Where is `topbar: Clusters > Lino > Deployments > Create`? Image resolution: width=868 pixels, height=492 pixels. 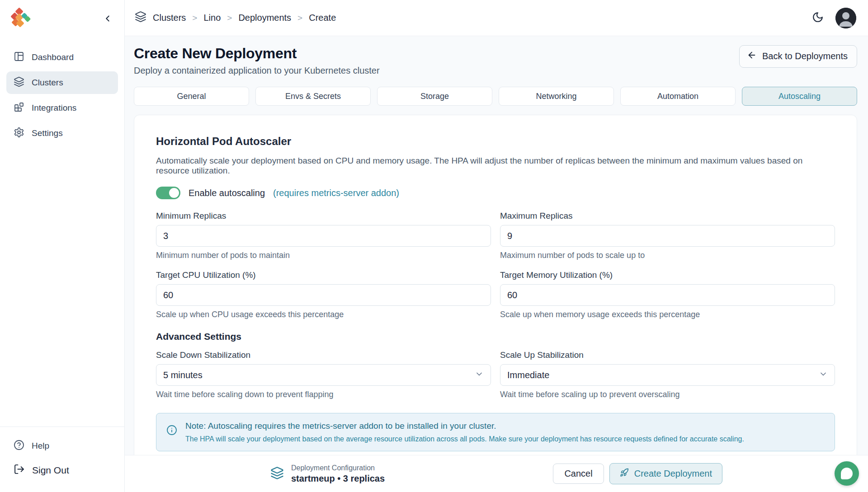 topbar: Clusters > Lino > Deployments > Create is located at coordinates (496, 18).